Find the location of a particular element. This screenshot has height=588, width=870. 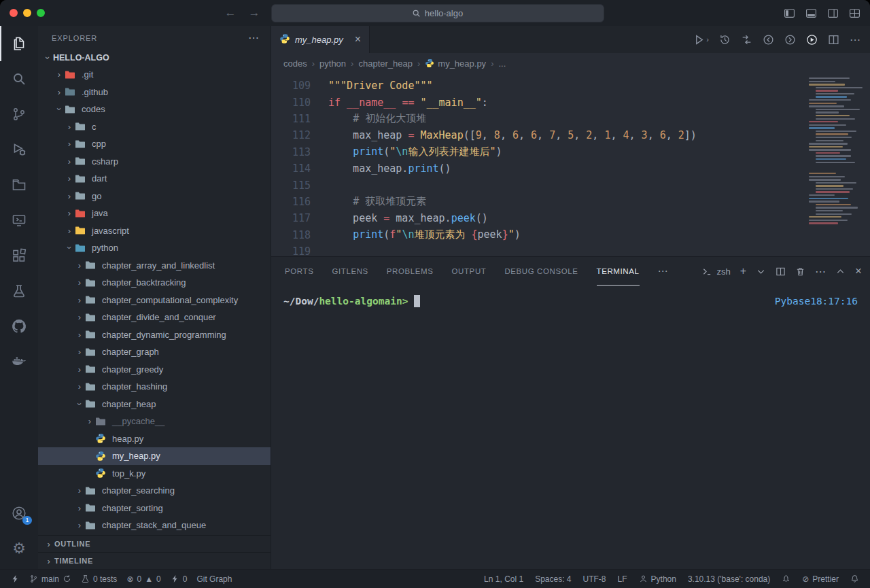

status-indentation: Spaces: 4 is located at coordinates (553, 579).